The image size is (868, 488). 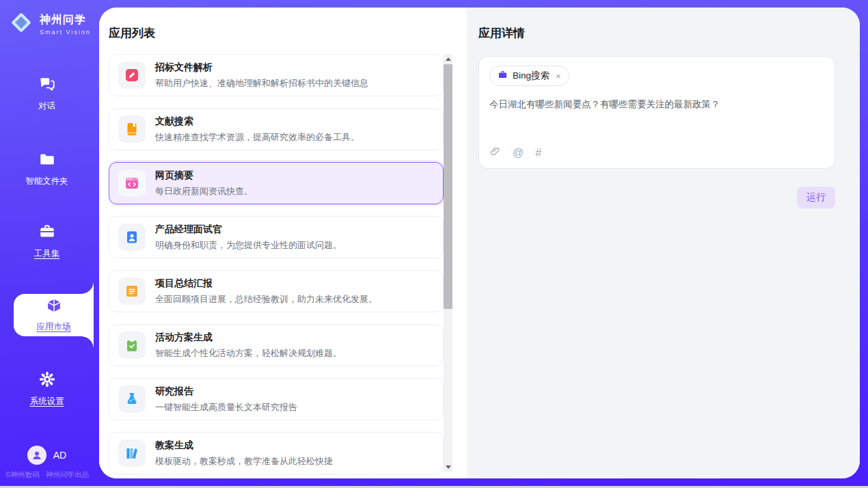 What do you see at coordinates (448, 467) in the screenshot?
I see `scroll-down-icon` at bounding box center [448, 467].